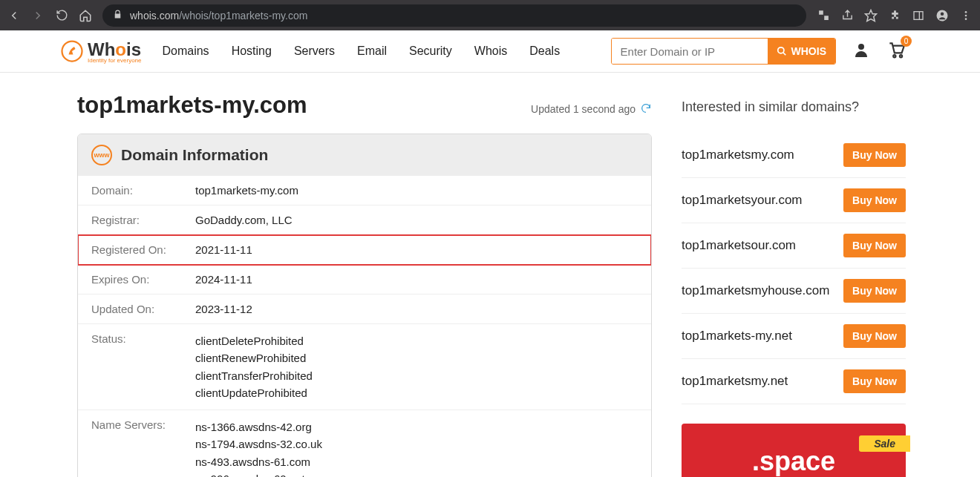 This screenshot has height=477, width=980. I want to click on nav-hosting: Hosting, so click(252, 51).